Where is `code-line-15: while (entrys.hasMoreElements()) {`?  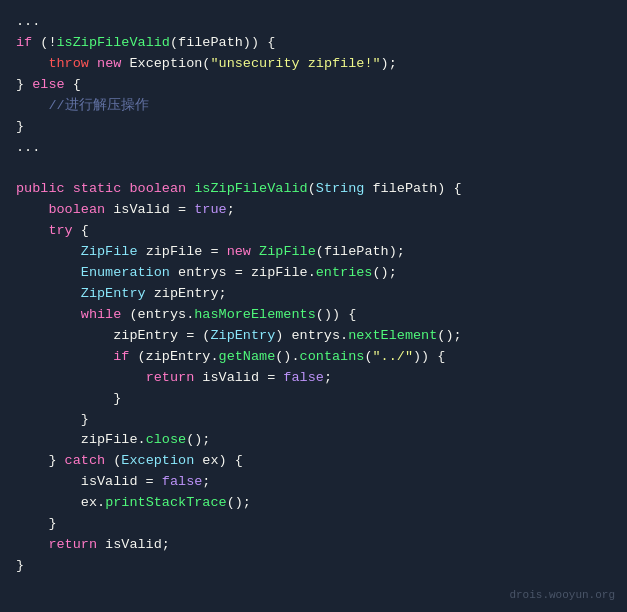
code-line-15: while (entrys.hasMoreElements()) { is located at coordinates (314, 316).